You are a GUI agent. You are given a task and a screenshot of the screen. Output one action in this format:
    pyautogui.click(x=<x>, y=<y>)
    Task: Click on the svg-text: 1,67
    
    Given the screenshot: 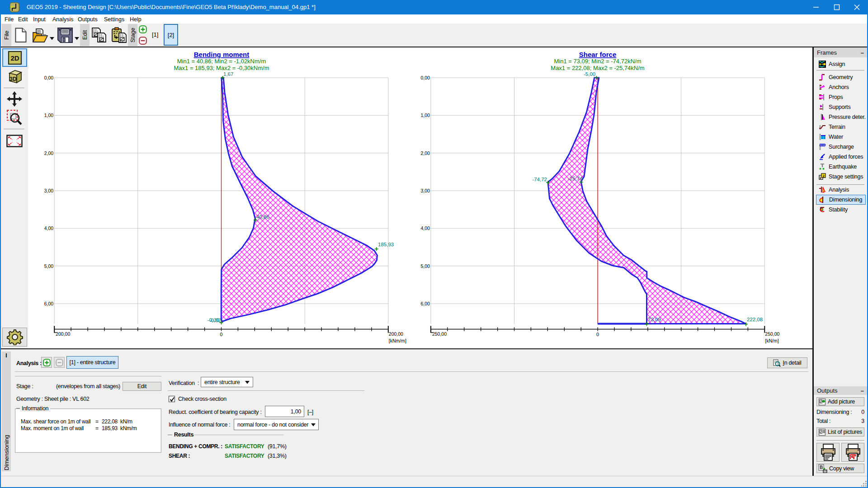 What is the action you would take?
    pyautogui.click(x=228, y=74)
    